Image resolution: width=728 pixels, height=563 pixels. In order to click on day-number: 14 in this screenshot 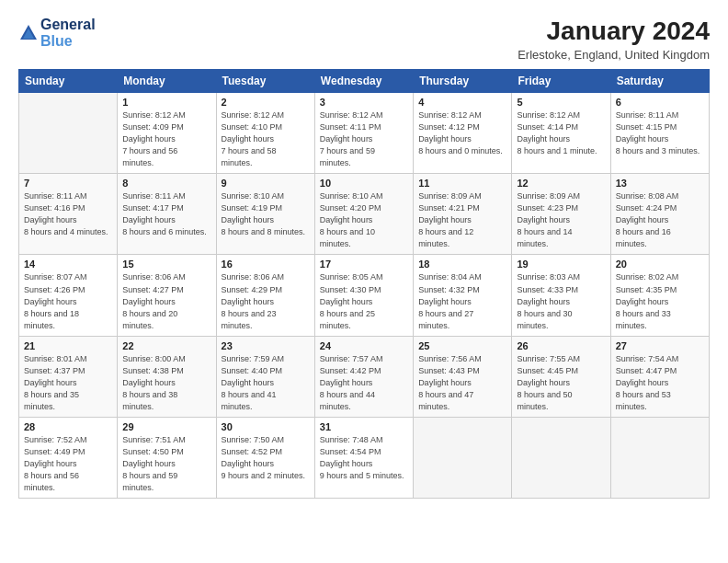, I will do `click(68, 264)`.